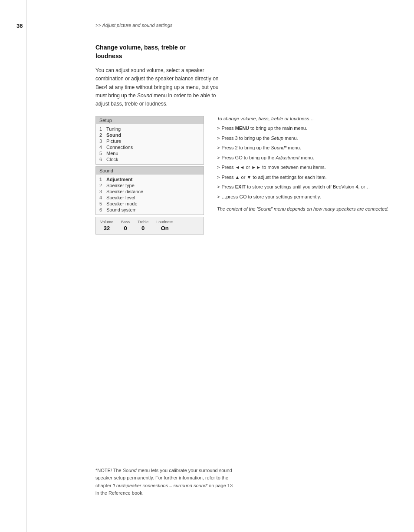 This screenshot has width=414, height=532. Describe the element at coordinates (150, 191) in the screenshot. I see `sound-menu-box: Sound 1 Adjustment 2 Speaker type 3 Spea…` at that location.